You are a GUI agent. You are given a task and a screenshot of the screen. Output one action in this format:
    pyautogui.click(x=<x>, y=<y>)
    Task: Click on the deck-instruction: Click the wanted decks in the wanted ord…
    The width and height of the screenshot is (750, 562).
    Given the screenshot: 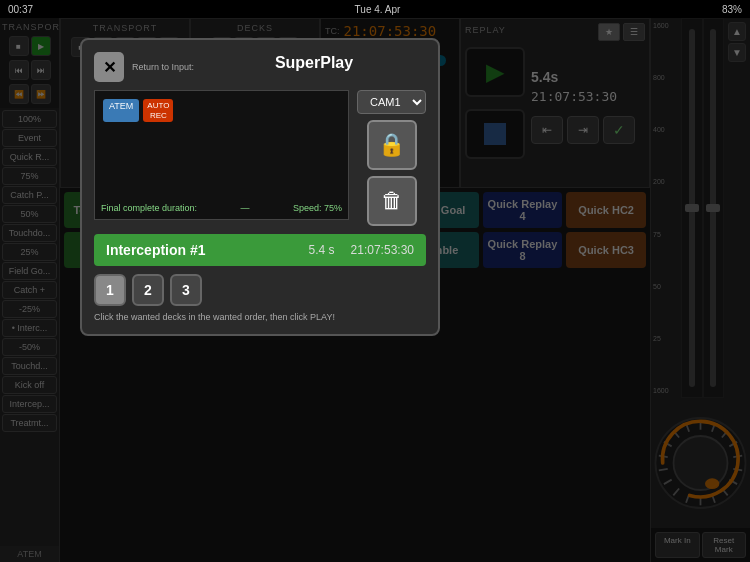 What is the action you would take?
    pyautogui.click(x=260, y=317)
    